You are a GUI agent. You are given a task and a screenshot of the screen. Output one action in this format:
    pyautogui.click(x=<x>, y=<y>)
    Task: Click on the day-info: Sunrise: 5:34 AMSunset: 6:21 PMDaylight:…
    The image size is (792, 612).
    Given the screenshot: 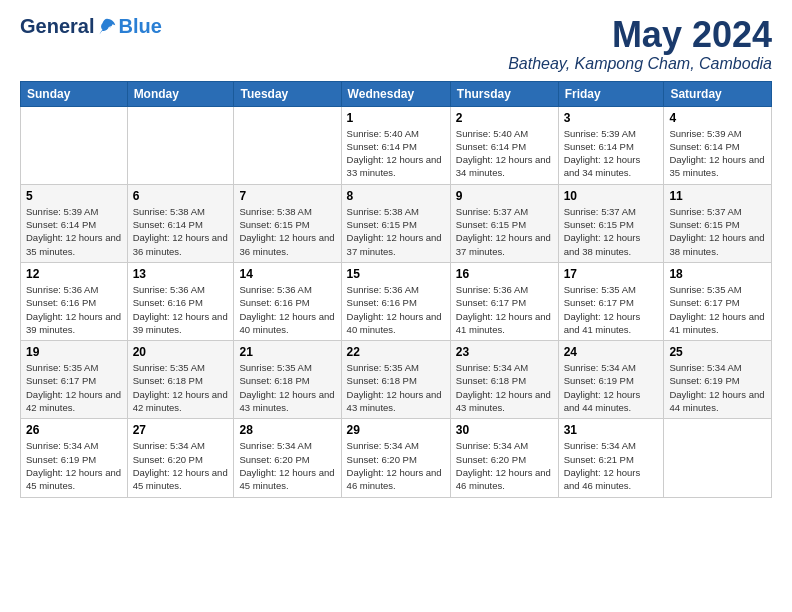 What is the action you would take?
    pyautogui.click(x=612, y=466)
    